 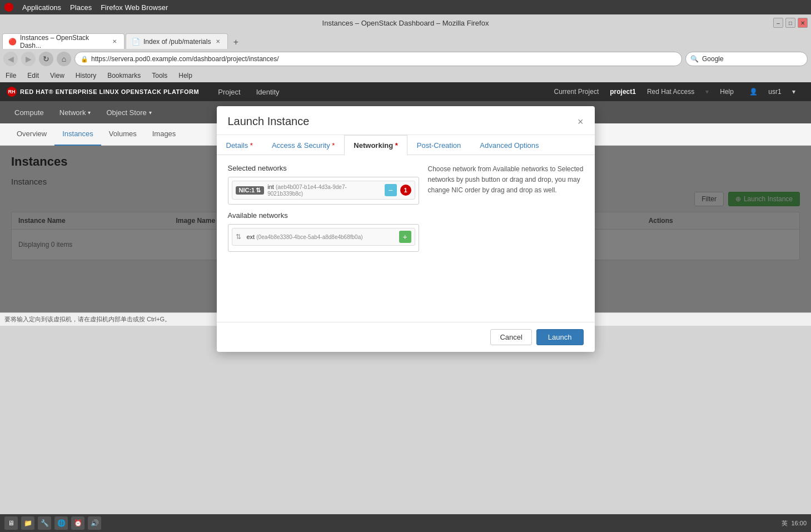 I want to click on menu-help: Help, so click(x=186, y=76).